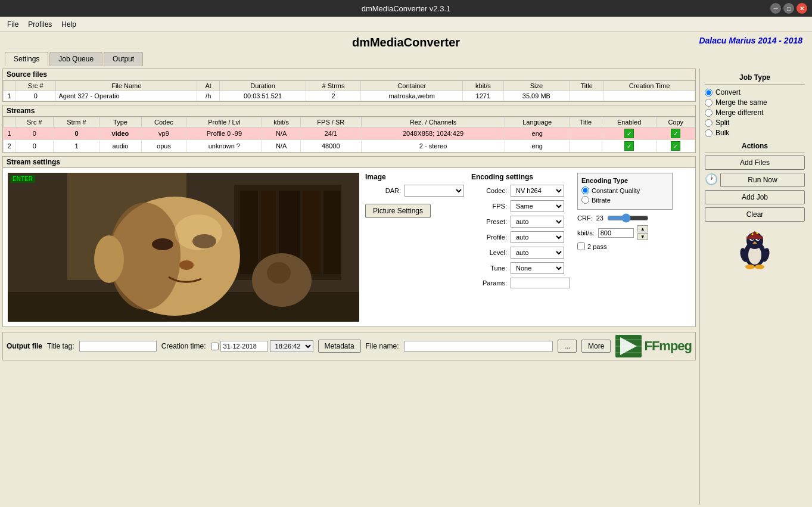 The image size is (812, 507). Describe the element at coordinates (754, 287) in the screenshot. I see `right-panel: Job Type Convert Merge the same Merge di…` at that location.